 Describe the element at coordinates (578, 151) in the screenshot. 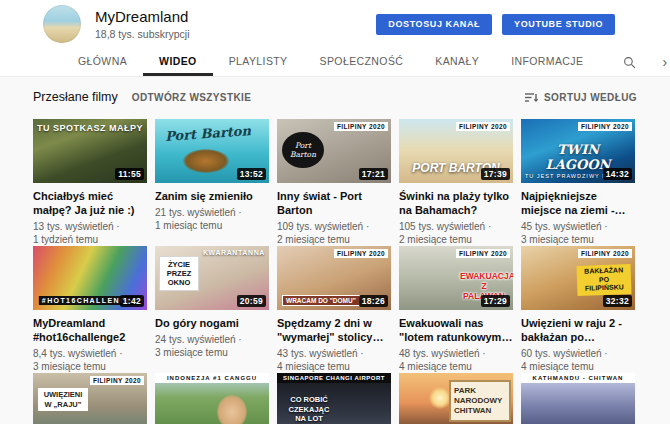

I see `video-thumbnail: FILIPINY 2020 TWIN LAGOON TU JEST PRAWDZ…` at that location.